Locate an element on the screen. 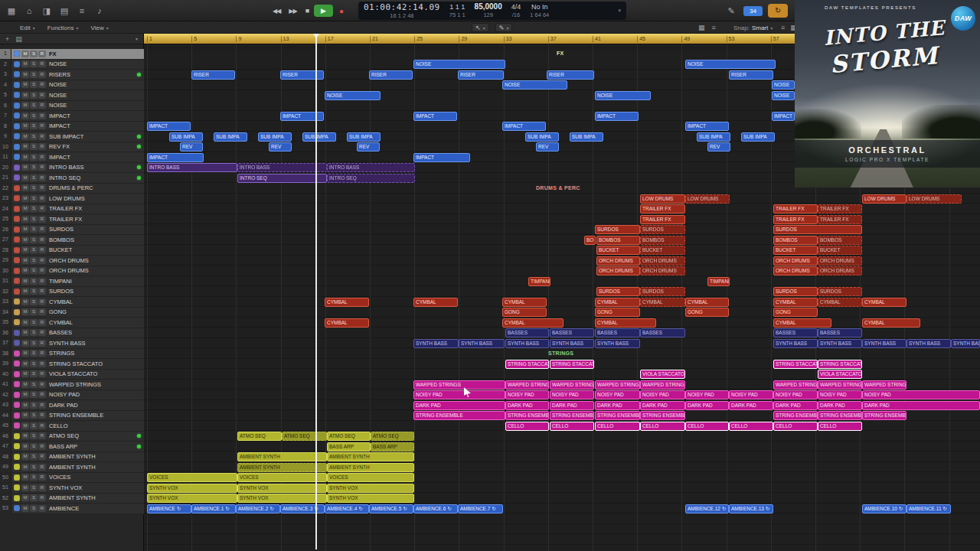 The height and width of the screenshot is (551, 980). track-row: 7MSRIMPACT is located at coordinates (72, 116).